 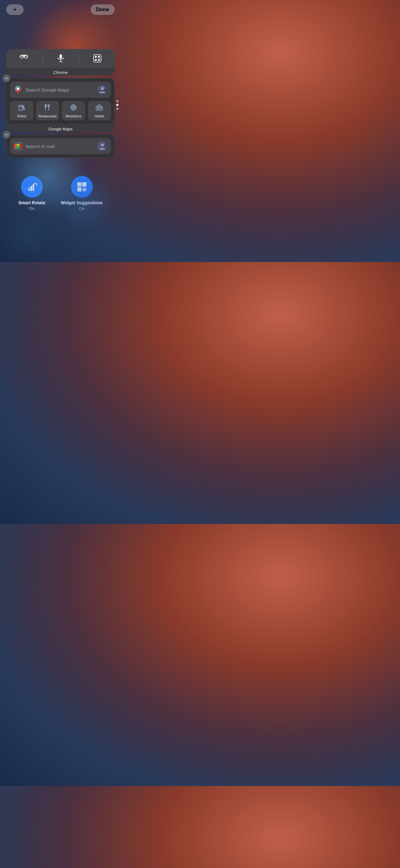 I want to click on category-hotels-button: Hotels, so click(x=100, y=111).